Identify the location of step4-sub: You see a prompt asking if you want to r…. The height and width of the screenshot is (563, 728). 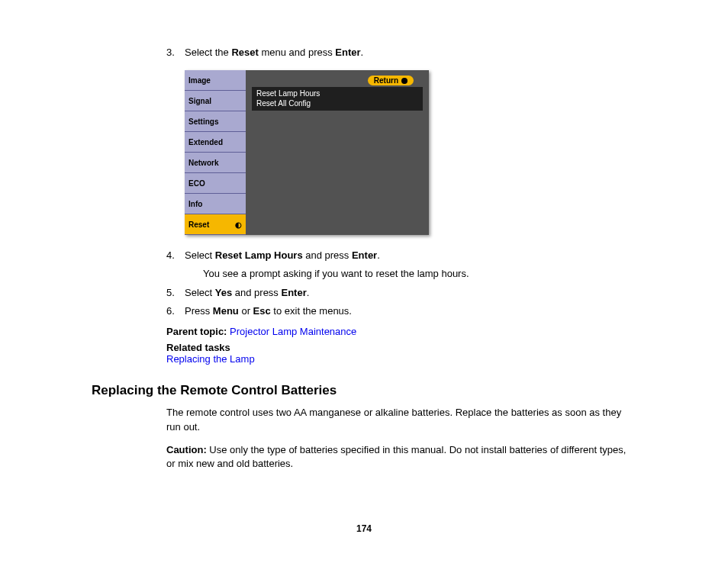
(420, 274).